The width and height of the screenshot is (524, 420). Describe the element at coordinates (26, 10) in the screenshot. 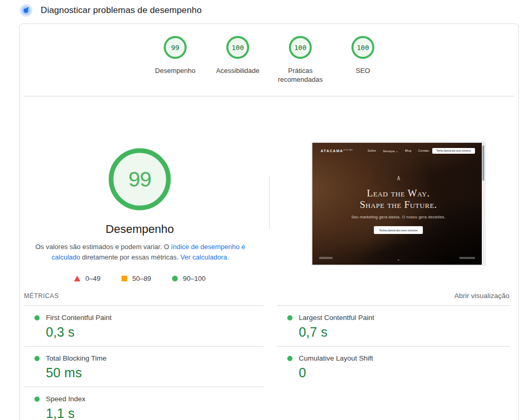

I see `pagespeed-logo-icon` at that location.